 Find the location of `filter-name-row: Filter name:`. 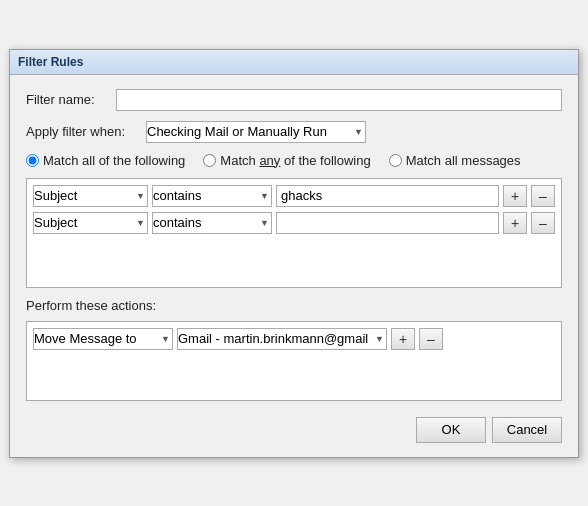

filter-name-row: Filter name: is located at coordinates (294, 100).